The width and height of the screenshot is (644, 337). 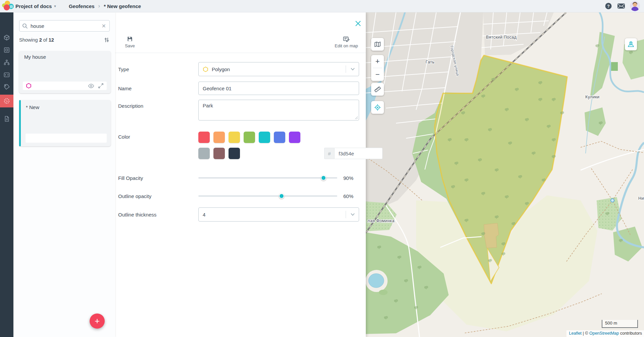 I want to click on add-geofence-button: +, so click(x=97, y=321).